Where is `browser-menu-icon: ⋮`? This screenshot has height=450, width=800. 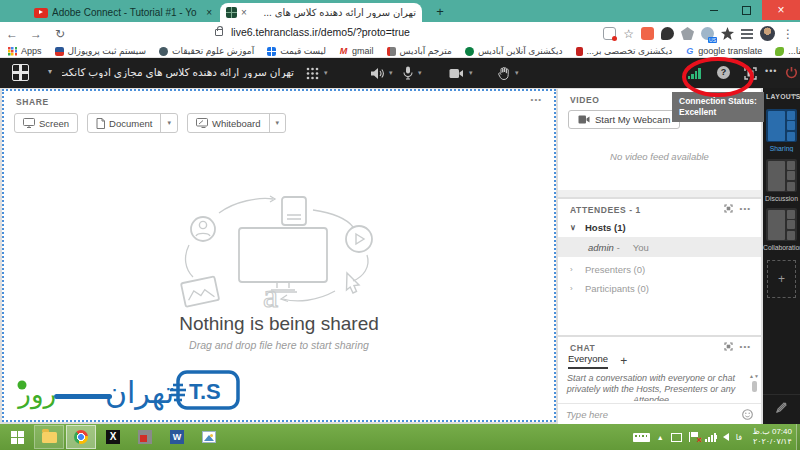 browser-menu-icon: ⋮ is located at coordinates (788, 34).